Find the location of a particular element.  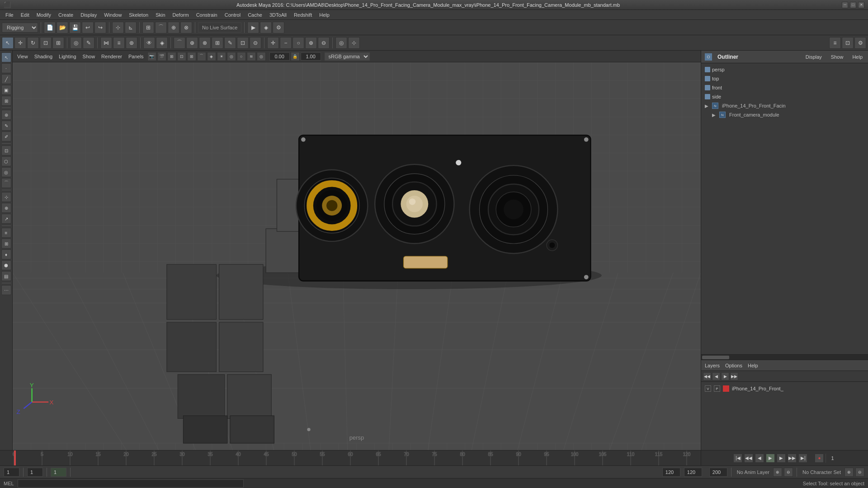

menu-item-skeleton: Skeleton is located at coordinates (138, 15).